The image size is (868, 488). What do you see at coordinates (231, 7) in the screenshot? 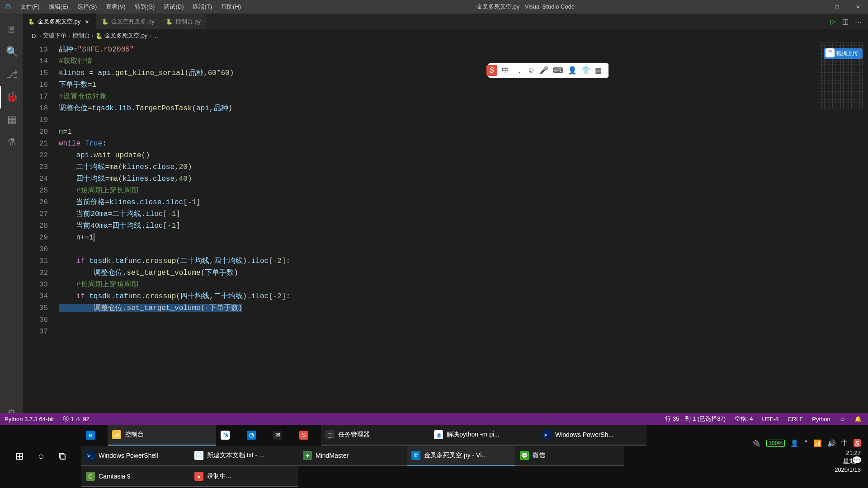
I see `menu-item: 帮助(H)` at bounding box center [231, 7].